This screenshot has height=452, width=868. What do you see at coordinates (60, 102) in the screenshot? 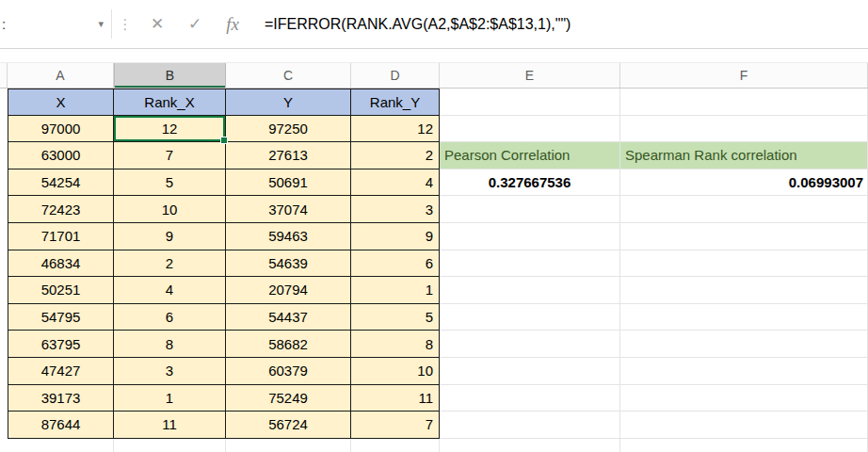
I see `table-header-cell: X` at bounding box center [60, 102].